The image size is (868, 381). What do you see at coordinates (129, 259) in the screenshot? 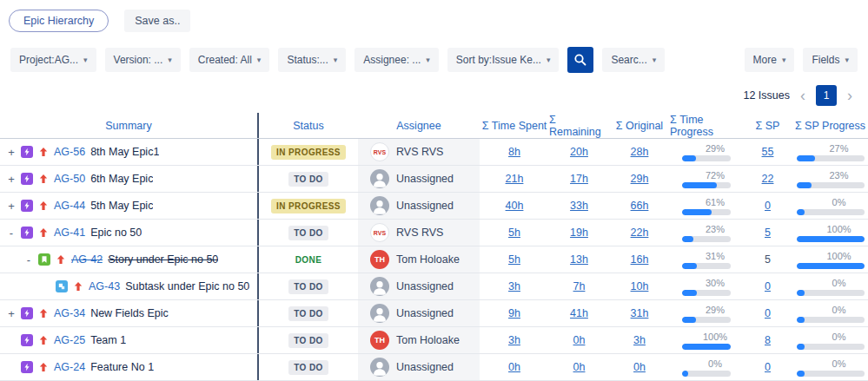
I see `summary-cell: - AG-42 Story under Epic no 50` at bounding box center [129, 259].